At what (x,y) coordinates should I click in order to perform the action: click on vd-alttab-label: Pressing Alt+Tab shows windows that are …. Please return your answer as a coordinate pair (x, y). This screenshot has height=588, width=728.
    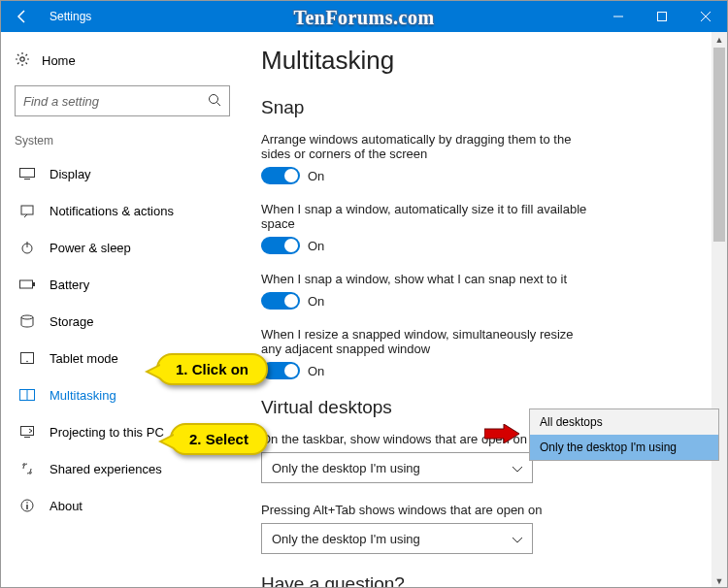
    Looking at the image, I should click on (426, 510).